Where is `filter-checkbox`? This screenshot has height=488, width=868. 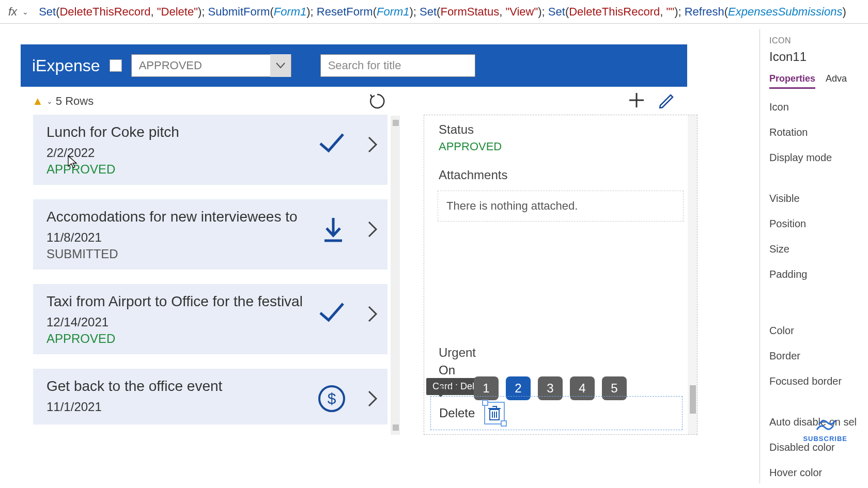 filter-checkbox is located at coordinates (116, 66).